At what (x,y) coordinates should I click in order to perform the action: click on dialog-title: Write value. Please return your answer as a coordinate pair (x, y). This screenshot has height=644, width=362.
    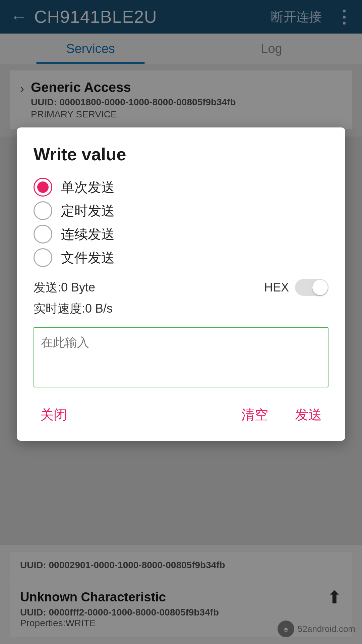
    Looking at the image, I should click on (181, 154).